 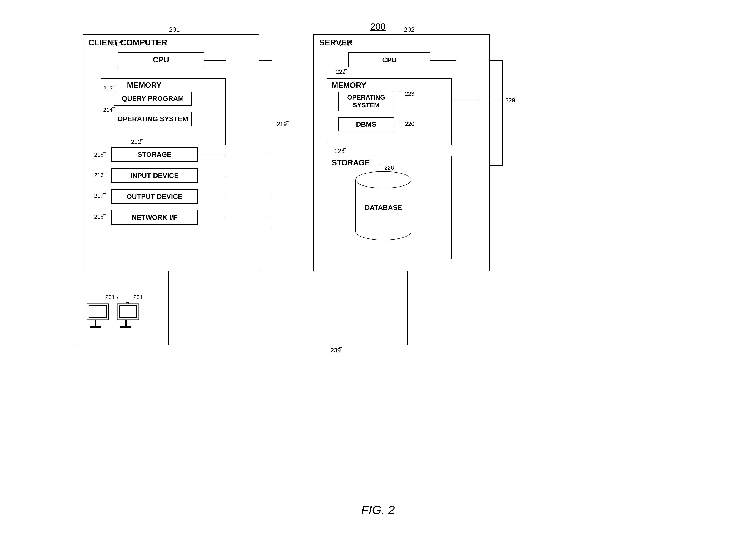 I want to click on client-down-line, so click(x=168, y=308).